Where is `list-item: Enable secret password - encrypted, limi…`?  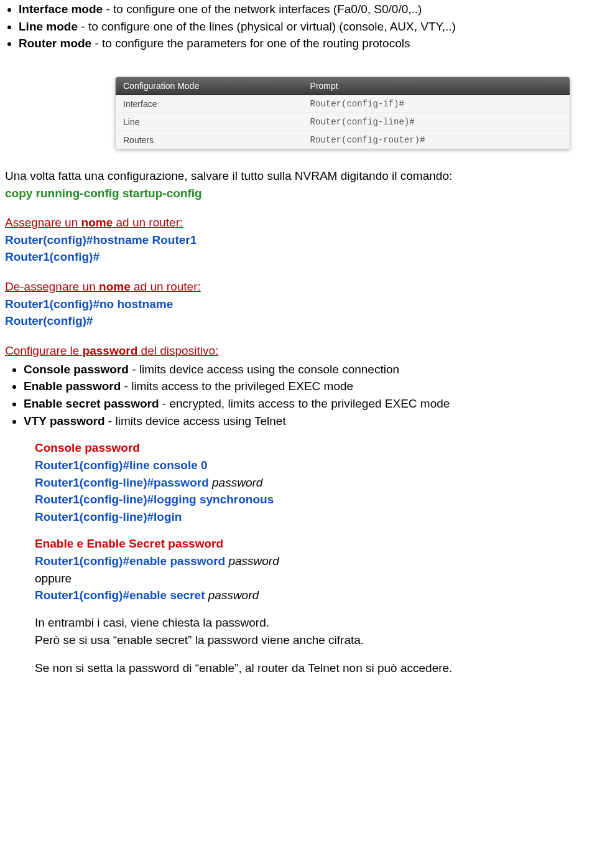
list-item: Enable secret password - encrypted, limi… is located at coordinates (308, 404).